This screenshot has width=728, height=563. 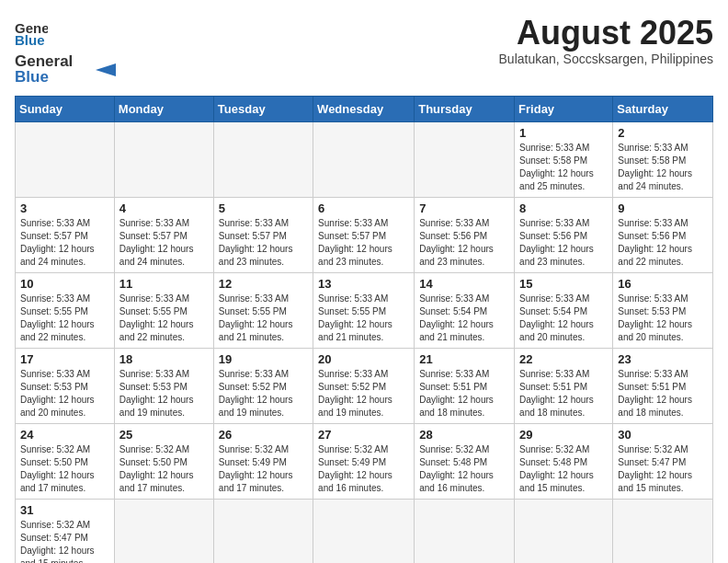 I want to click on day-number: 31, so click(x=64, y=510).